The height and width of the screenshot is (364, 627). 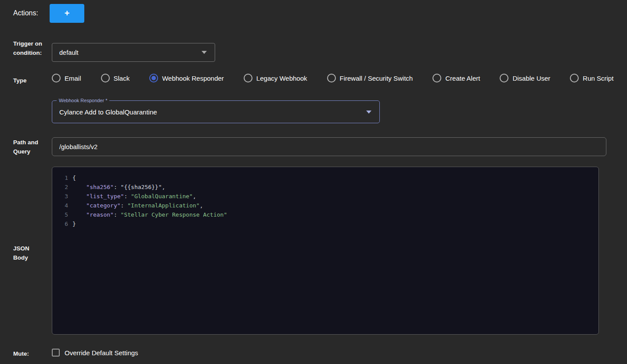 I want to click on radio-label: Slack, so click(x=122, y=78).